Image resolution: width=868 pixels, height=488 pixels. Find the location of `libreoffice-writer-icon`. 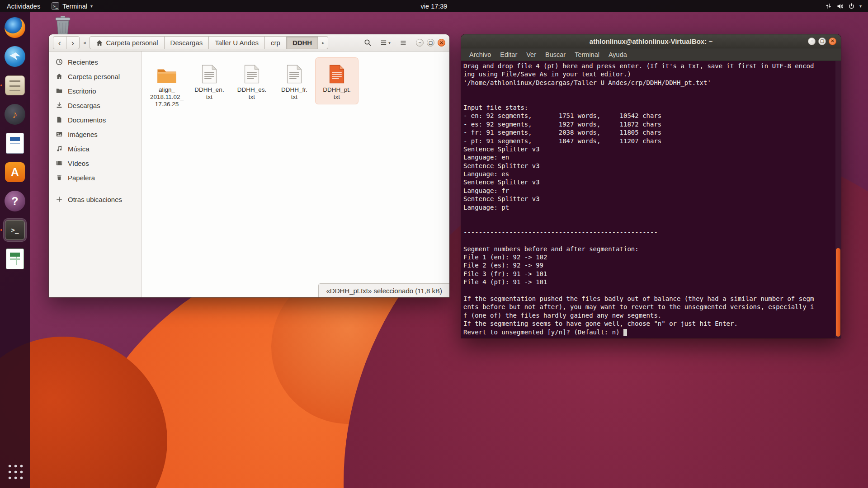

libreoffice-writer-icon is located at coordinates (15, 143).